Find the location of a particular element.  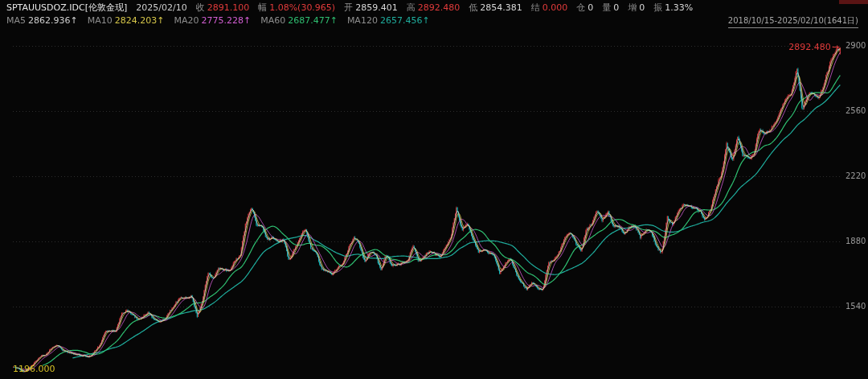

legend-ma10: MA10 2824.203↑ is located at coordinates (126, 21).